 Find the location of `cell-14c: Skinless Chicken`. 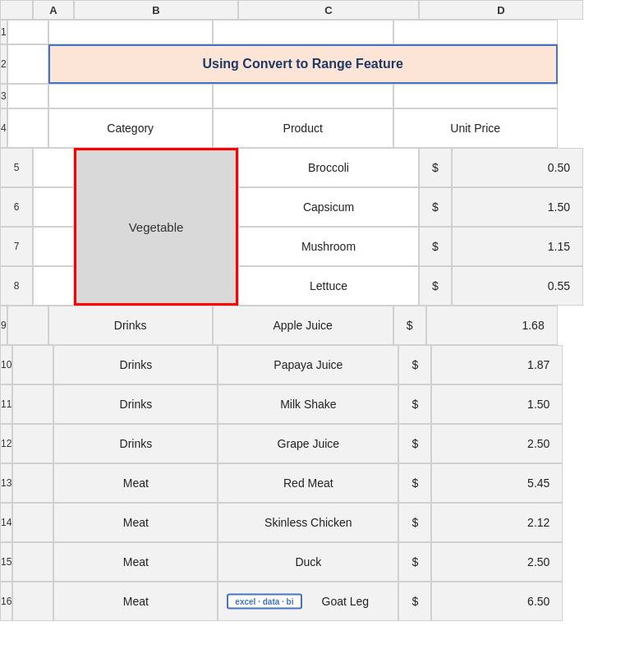

cell-14c: Skinless Chicken is located at coordinates (308, 522).